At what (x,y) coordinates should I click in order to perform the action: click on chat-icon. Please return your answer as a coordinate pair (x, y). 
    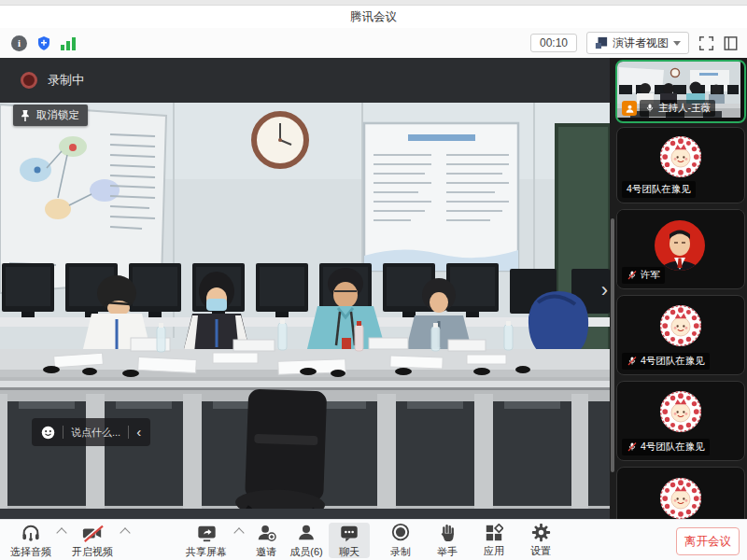
    Looking at the image, I should click on (349, 533).